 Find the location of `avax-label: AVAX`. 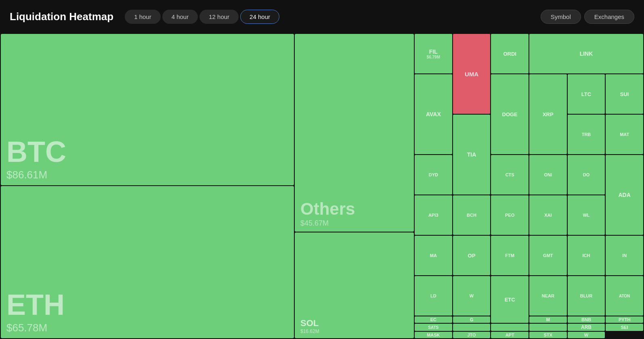

avax-label: AVAX is located at coordinates (434, 114).